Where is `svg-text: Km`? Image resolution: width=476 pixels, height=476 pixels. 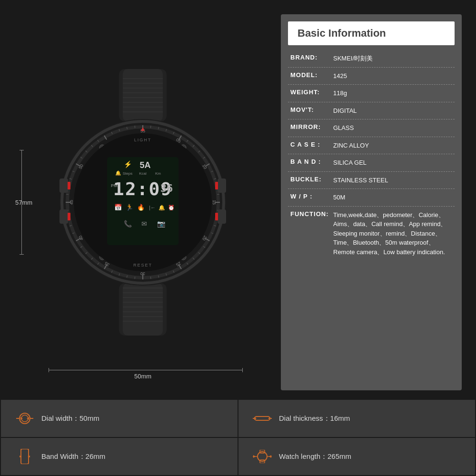
svg-text: Km is located at coordinates (158, 173).